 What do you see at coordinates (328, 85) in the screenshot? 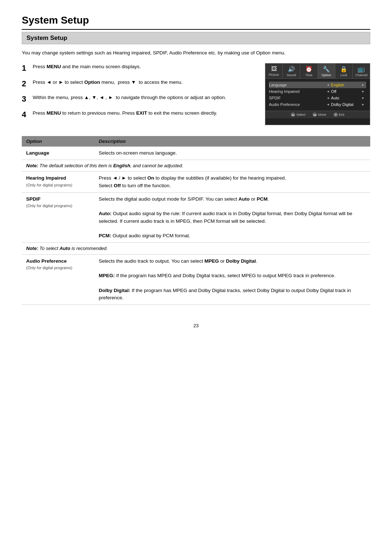
I see `left-arrow-language: ◄` at bounding box center [328, 85].